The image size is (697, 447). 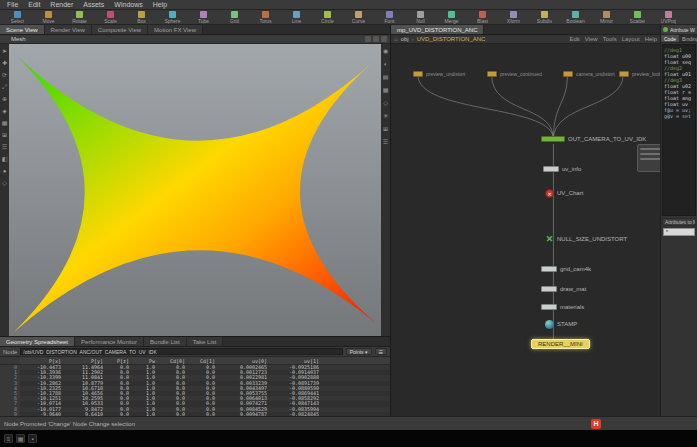 I want to click on shelf-tool: Mirror, so click(x=606, y=18).